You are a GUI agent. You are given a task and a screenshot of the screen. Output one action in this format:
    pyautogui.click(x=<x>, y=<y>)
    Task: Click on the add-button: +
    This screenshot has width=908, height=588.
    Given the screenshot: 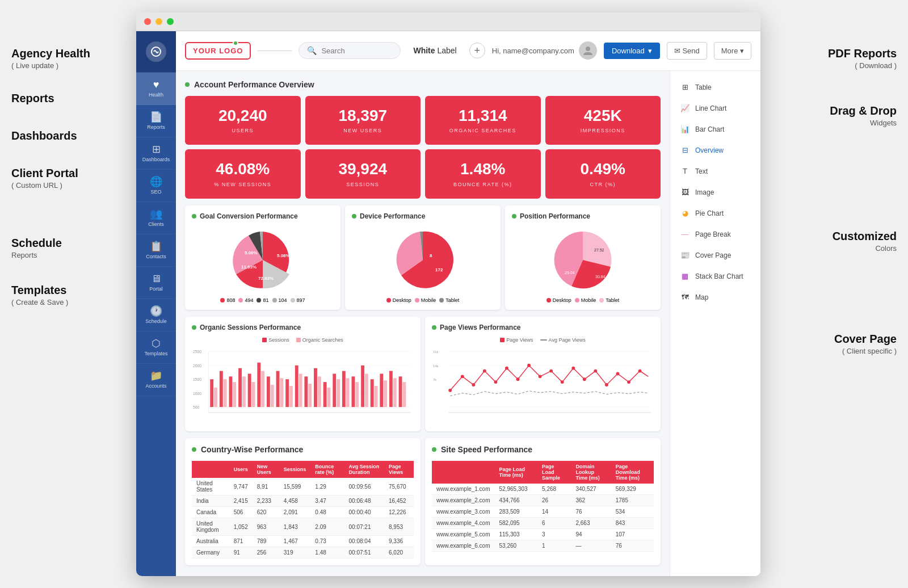 What is the action you would take?
    pyautogui.click(x=477, y=51)
    